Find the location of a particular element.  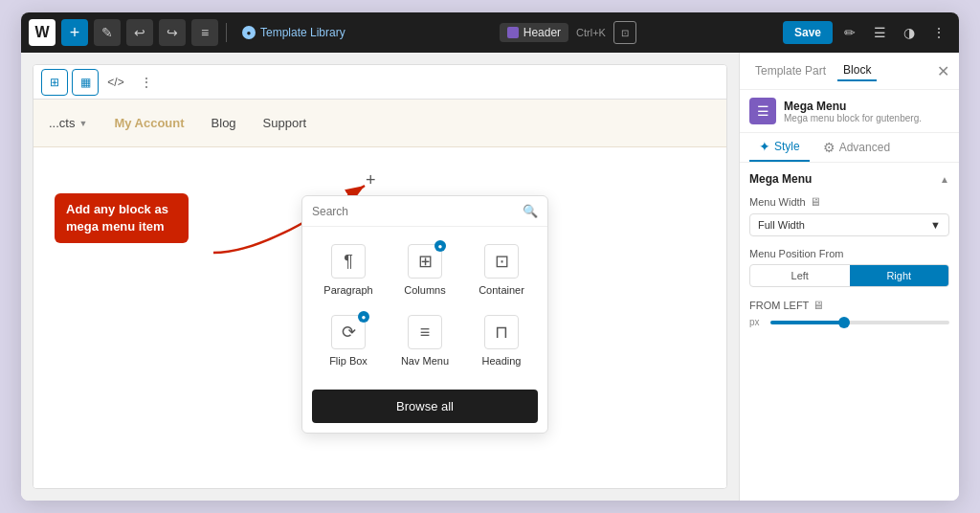

menu-width-group: Menu Width 🖥 Full Width ▼ is located at coordinates (850, 216).